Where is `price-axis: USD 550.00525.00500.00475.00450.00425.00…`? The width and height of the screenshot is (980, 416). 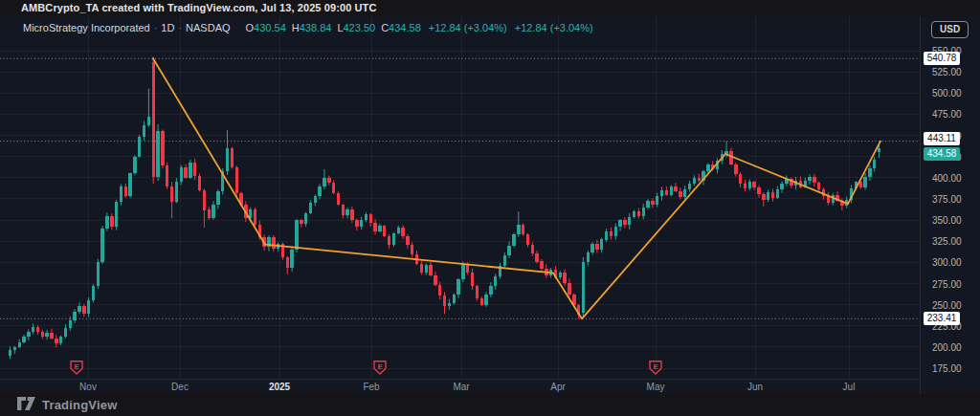 price-axis: USD 550.00525.00500.00475.00450.00425.00… is located at coordinates (949, 205).